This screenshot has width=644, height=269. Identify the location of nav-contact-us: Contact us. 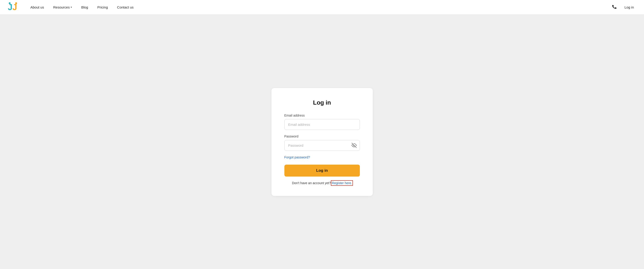
(126, 7).